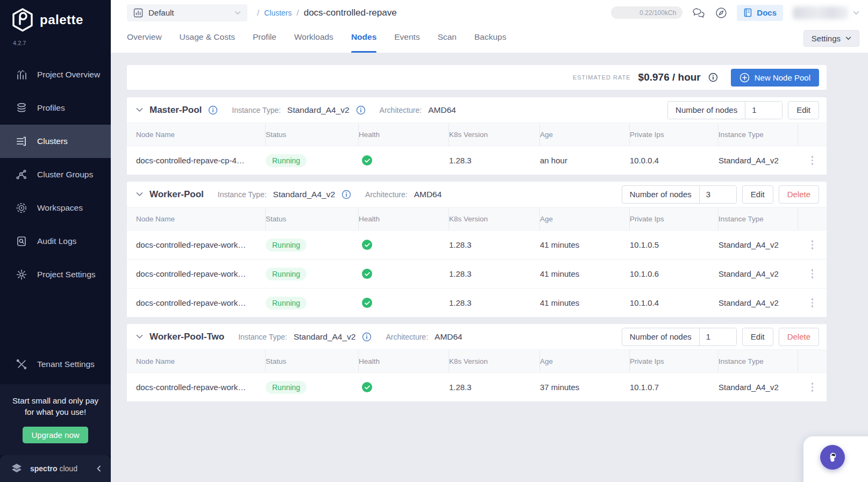 The height and width of the screenshot is (482, 868). Describe the element at coordinates (602, 77) in the screenshot. I see `estimated-rate-label: ESTIMATED RATE` at that location.